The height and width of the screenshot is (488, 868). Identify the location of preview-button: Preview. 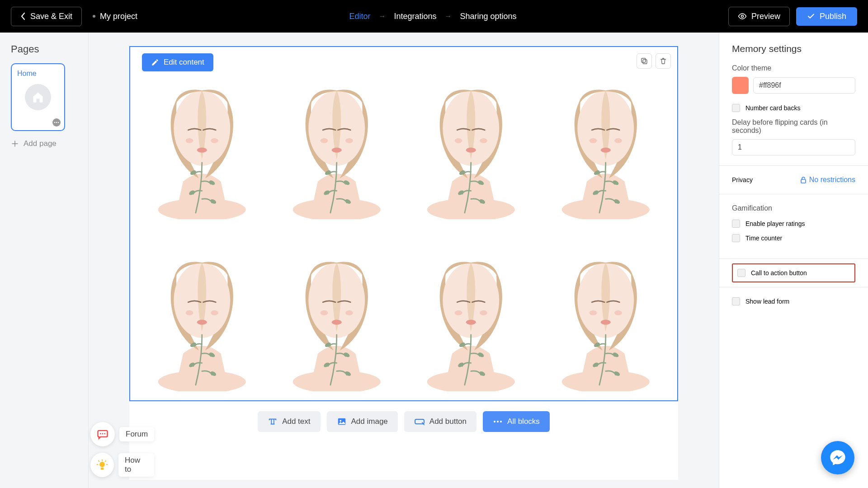
(759, 16).